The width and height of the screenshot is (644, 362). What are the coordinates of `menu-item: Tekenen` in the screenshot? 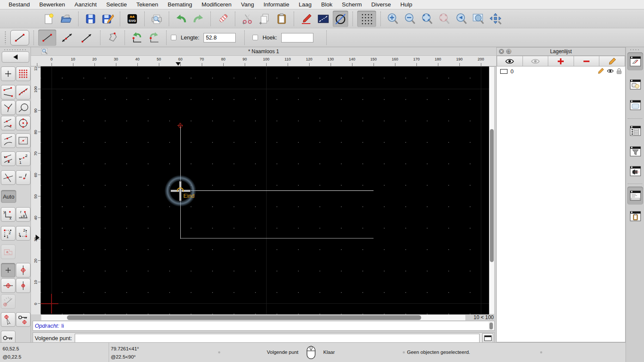 It's located at (147, 4).